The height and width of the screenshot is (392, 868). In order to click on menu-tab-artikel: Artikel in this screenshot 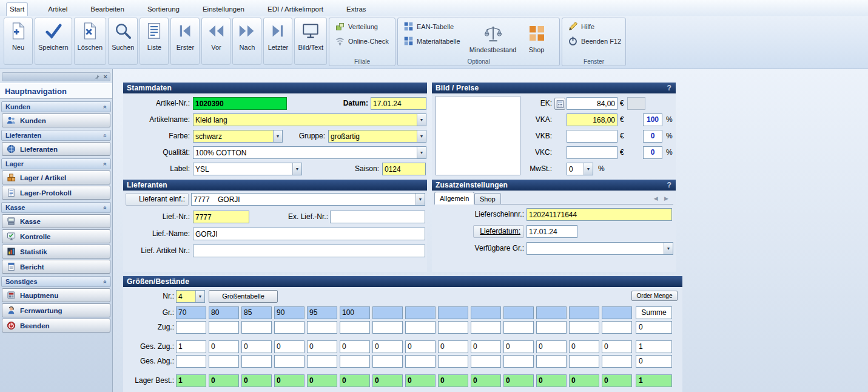, I will do `click(58, 10)`.